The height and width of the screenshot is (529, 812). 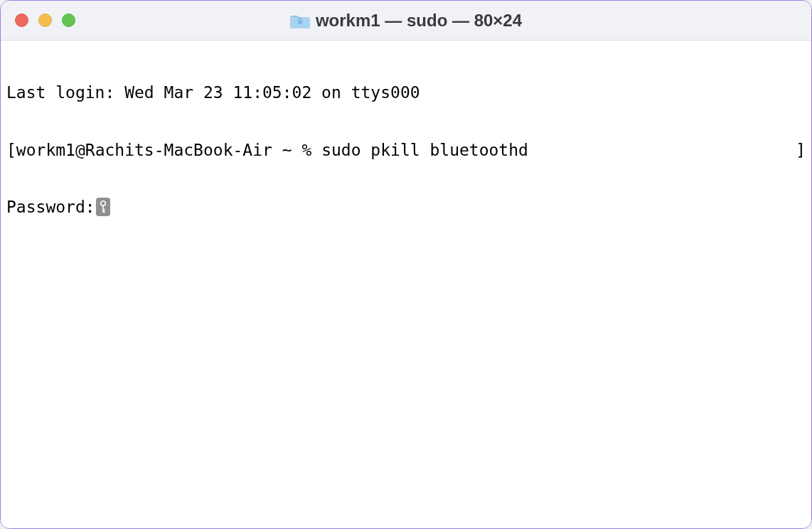 What do you see at coordinates (801, 151) in the screenshot?
I see `right-bracket: ]` at bounding box center [801, 151].